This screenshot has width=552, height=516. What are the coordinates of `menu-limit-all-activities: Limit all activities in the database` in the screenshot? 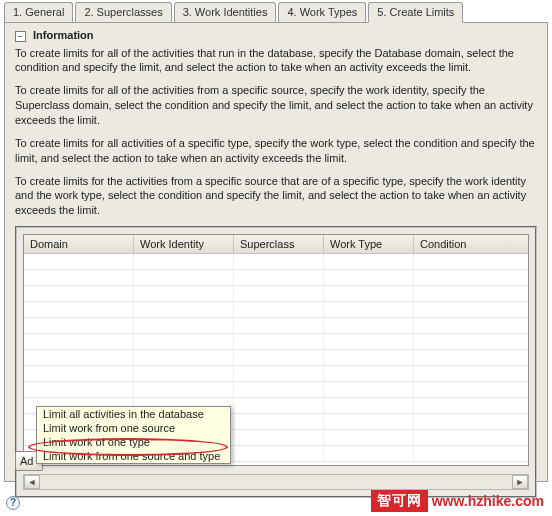 It's located at (134, 414).